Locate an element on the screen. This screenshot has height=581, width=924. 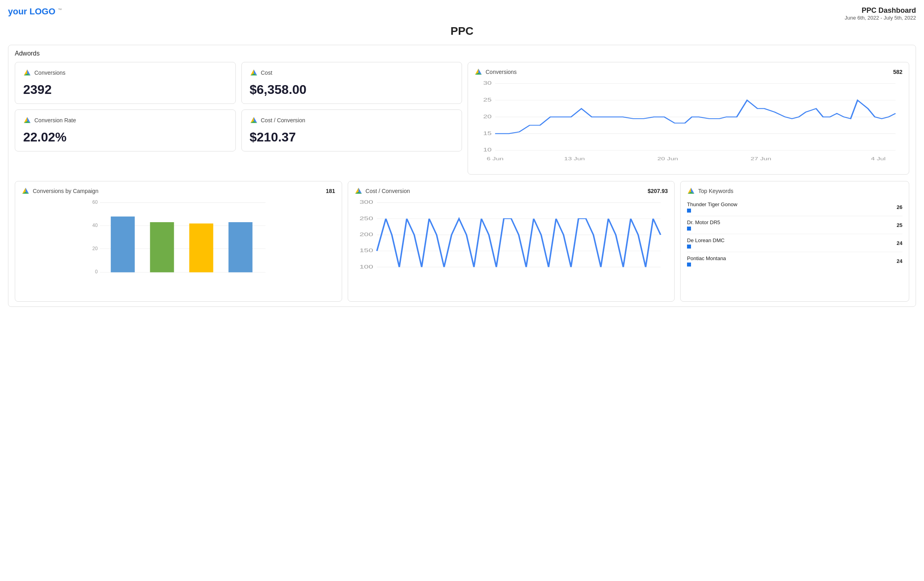
svg-text: 0 is located at coordinates (97, 272).